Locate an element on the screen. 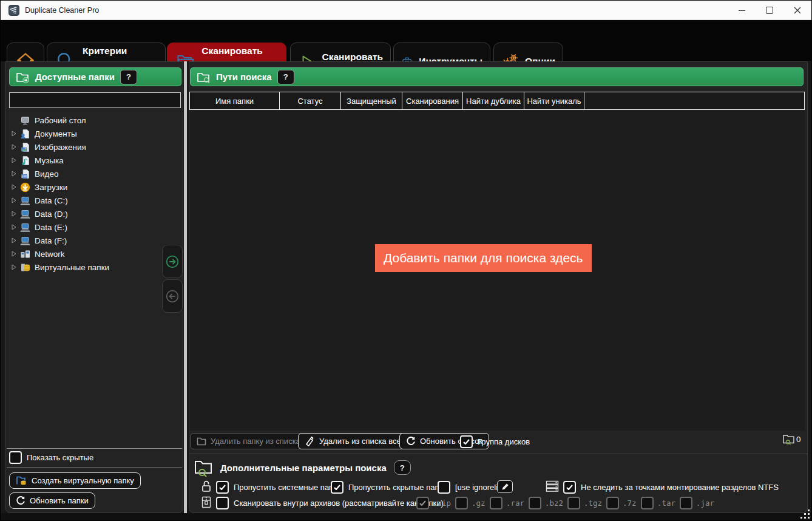 This screenshot has height=521, width=812. extra-options-header: Дополнительные параметры поиска ? is located at coordinates (302, 468).